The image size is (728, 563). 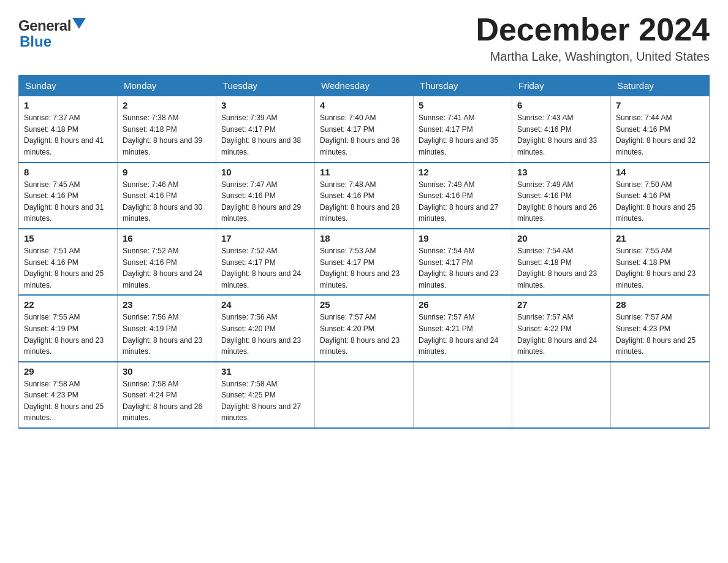 I want to click on day-info: Sunrise: 7:41 AMSunset: 4:17 PMDaylight:…, so click(x=458, y=135).